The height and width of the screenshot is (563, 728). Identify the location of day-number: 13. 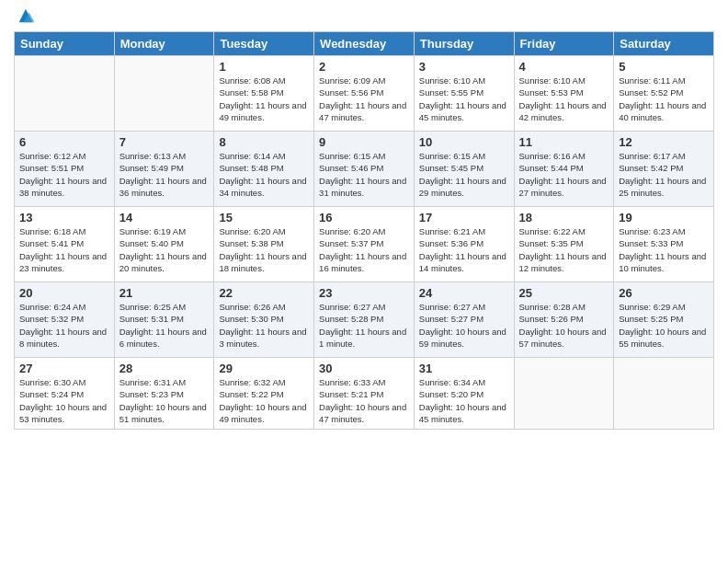
(64, 217).